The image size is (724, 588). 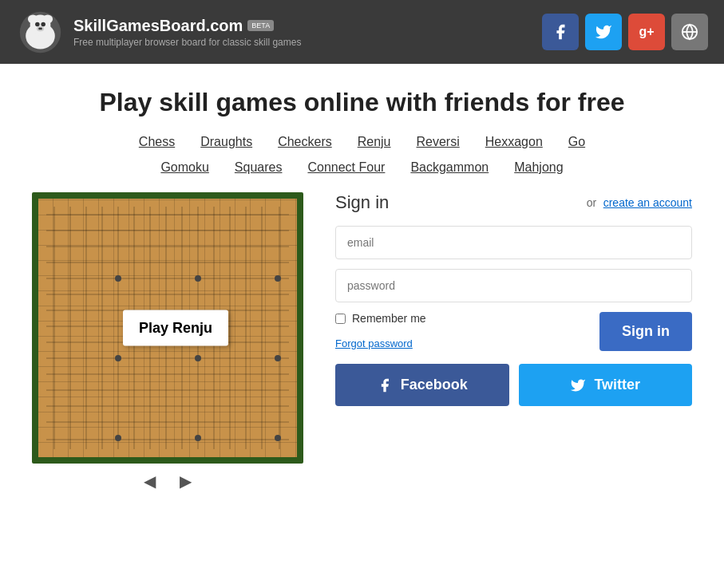 I want to click on game-link-hexxagon: Hexxagon, so click(x=514, y=142).